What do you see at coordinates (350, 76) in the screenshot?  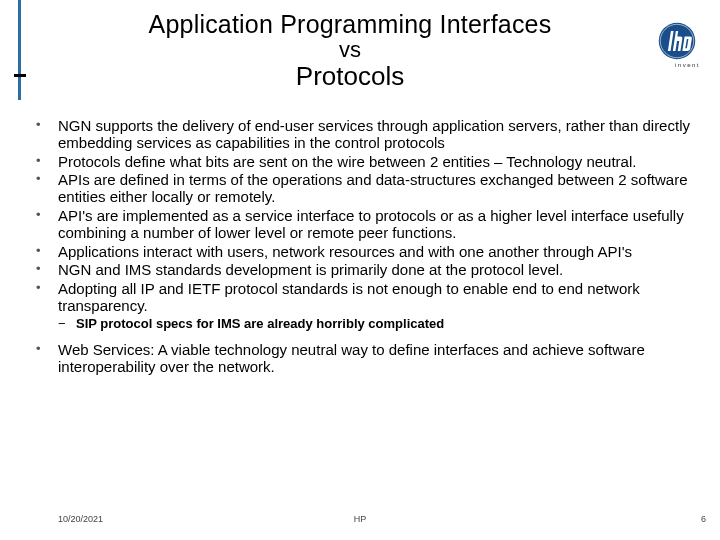 I see `title-line-3: Protocols` at bounding box center [350, 76].